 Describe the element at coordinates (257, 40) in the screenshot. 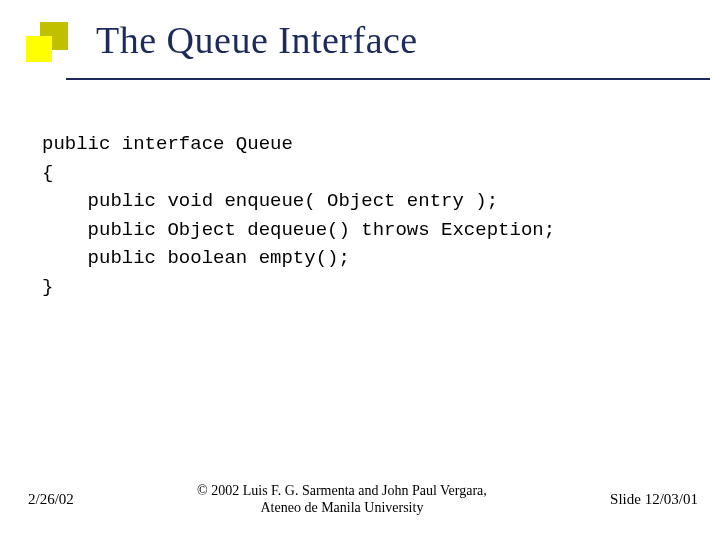

I see `slide-title: The Queue Interface` at that location.